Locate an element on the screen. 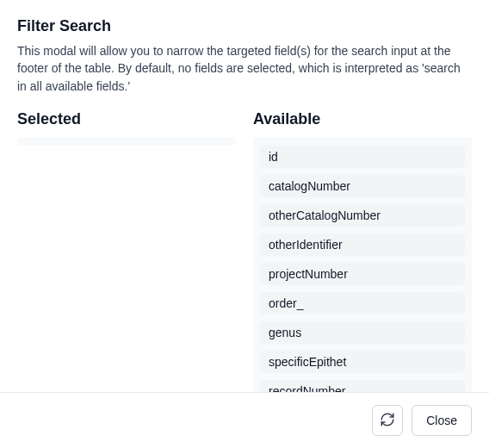  available-column-title: Available is located at coordinates (362, 119).